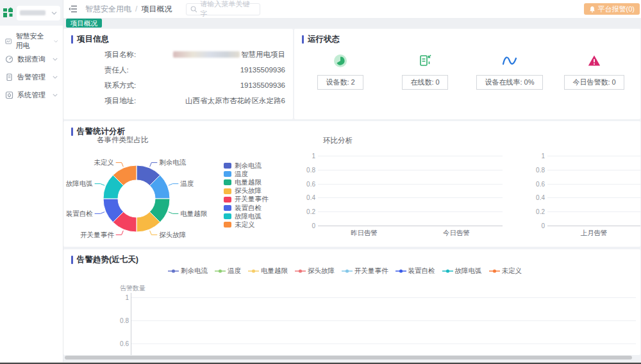 The height and width of the screenshot is (364, 641). I want to click on donut-label: 故障电弧, so click(79, 183).